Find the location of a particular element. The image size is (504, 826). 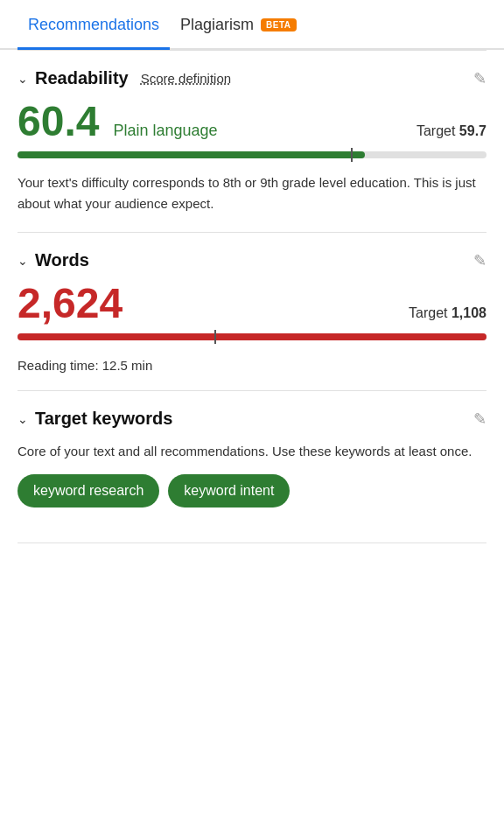

target-keywords-header: ⌄ Target keywords ✎ is located at coordinates (252, 418).